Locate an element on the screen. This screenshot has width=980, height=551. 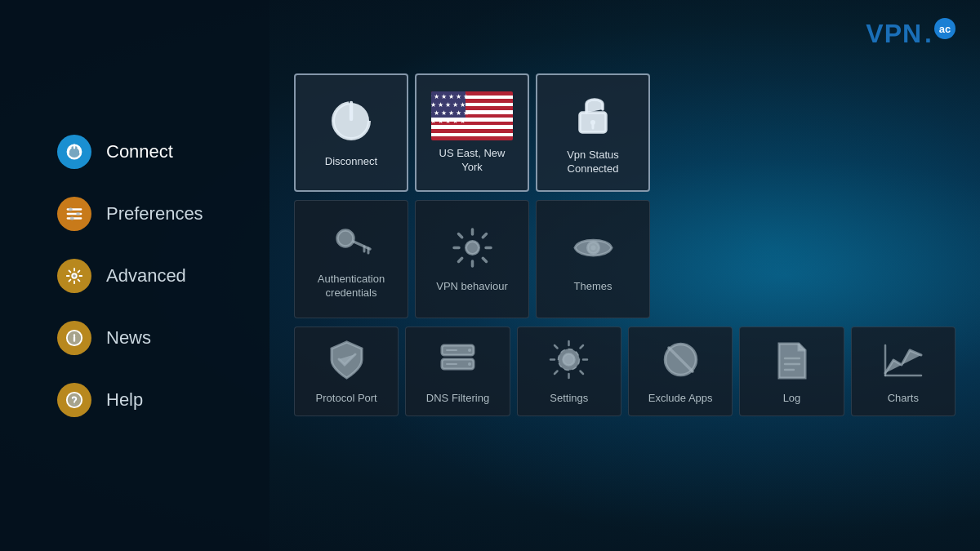
connect-label: Connect is located at coordinates (140, 152).